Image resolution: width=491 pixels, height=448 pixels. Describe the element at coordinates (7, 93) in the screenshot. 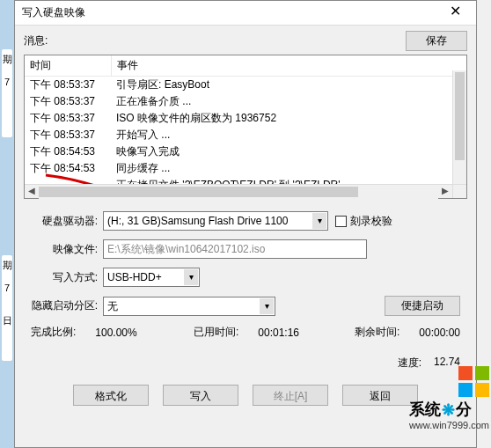

I see `bg-text: 期 7` at that location.